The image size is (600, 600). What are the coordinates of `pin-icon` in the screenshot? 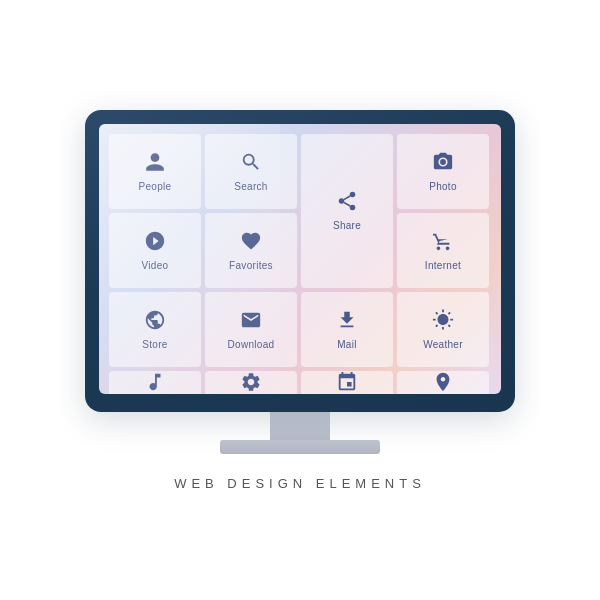 It's located at (443, 382).